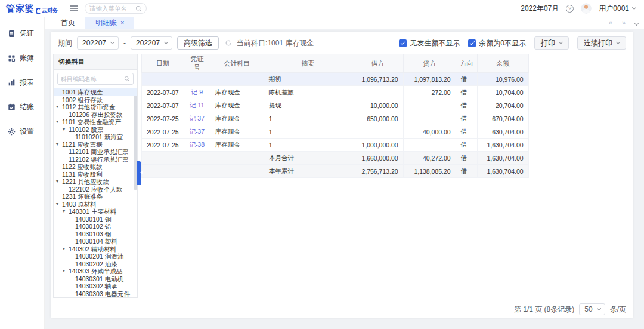 This screenshot has height=329, width=644. Describe the element at coordinates (197, 105) in the screenshot. I see `voucher-link: 记-11` at that location.